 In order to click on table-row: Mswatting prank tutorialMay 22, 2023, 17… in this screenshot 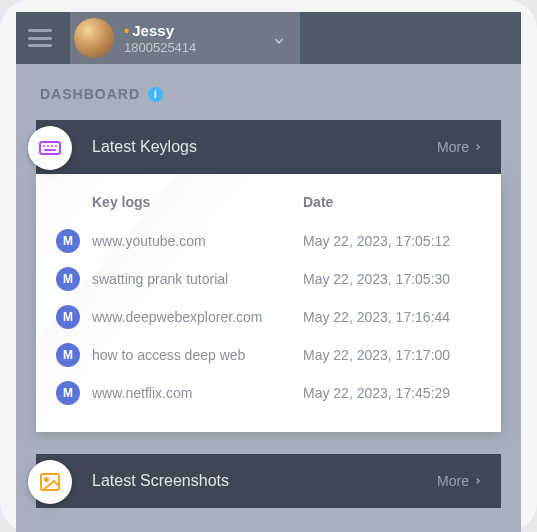, I will do `click(268, 279)`.